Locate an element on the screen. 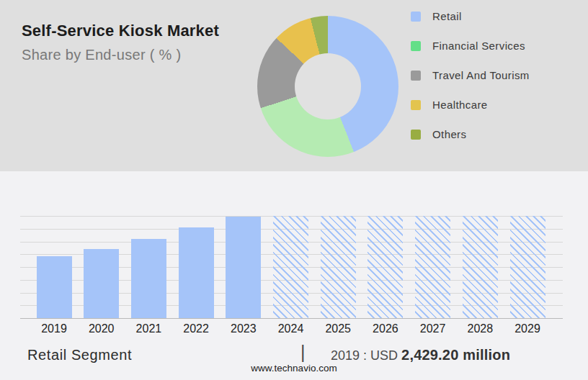  x-axis-label: 2020 is located at coordinates (102, 329).